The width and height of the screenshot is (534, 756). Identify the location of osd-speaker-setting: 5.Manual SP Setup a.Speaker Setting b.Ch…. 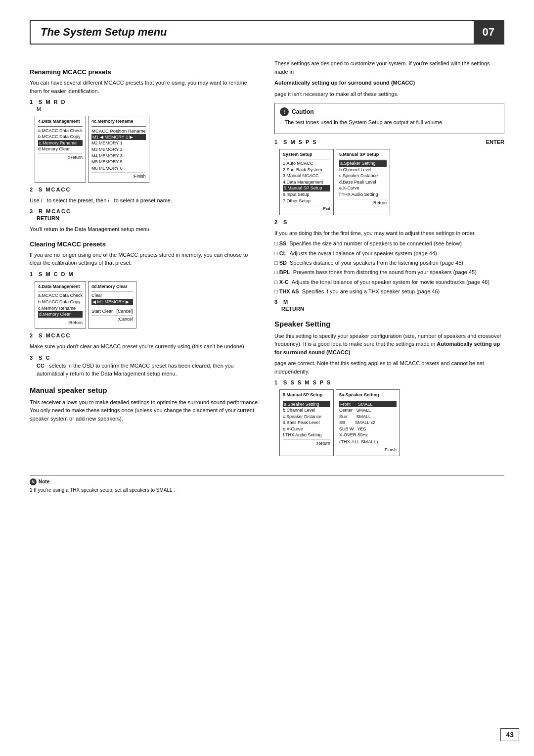
(392, 423).